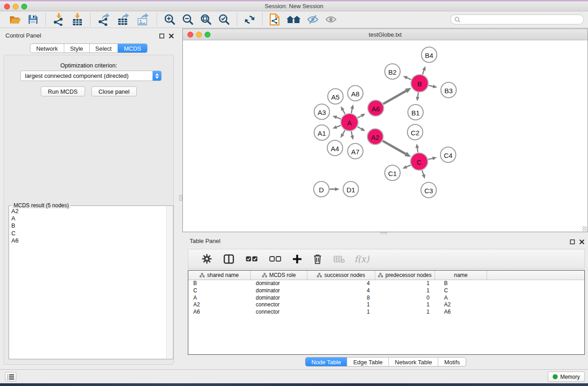  I want to click on zoom-fit-icon, so click(206, 19).